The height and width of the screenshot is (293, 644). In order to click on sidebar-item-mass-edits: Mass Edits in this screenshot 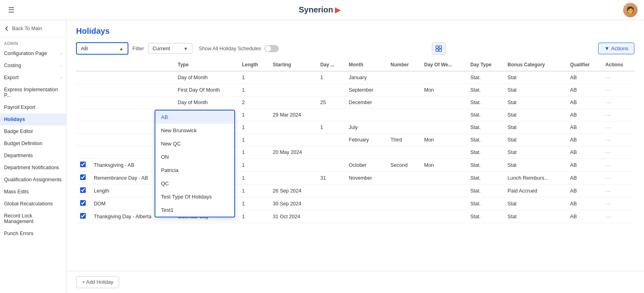, I will do `click(33, 192)`.